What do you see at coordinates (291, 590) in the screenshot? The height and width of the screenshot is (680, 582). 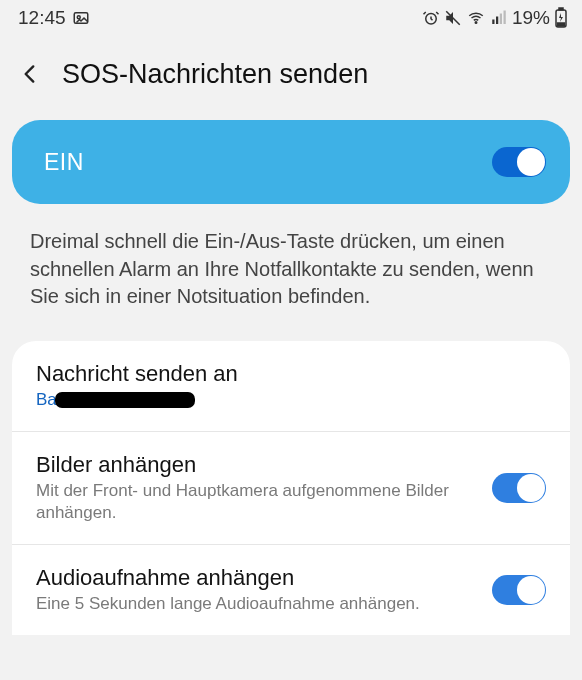 I see `attach-audio-row: Audioaufnahme anhängen Eine 5 Sekunden l…` at bounding box center [291, 590].